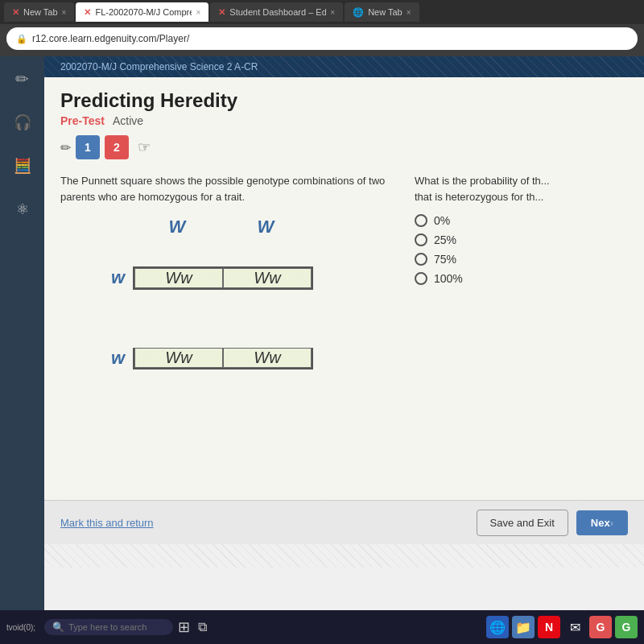  Describe the element at coordinates (523, 627) in the screenshot. I see `taskbar-file-icon: 📁` at that location.